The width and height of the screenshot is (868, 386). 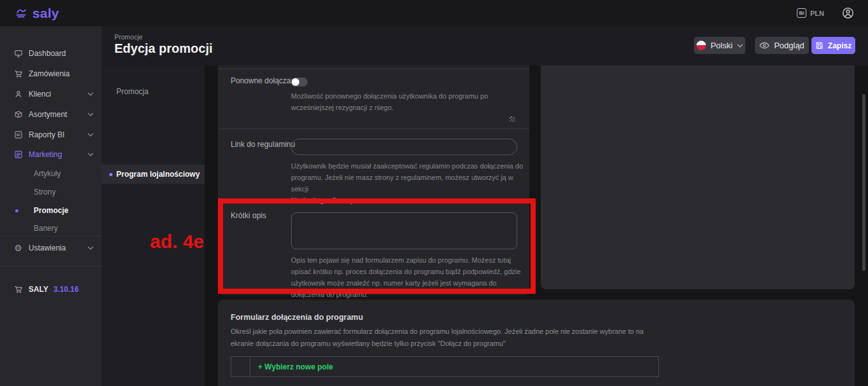 I want to click on sidebar-item-label: Raporty BI, so click(x=47, y=135).